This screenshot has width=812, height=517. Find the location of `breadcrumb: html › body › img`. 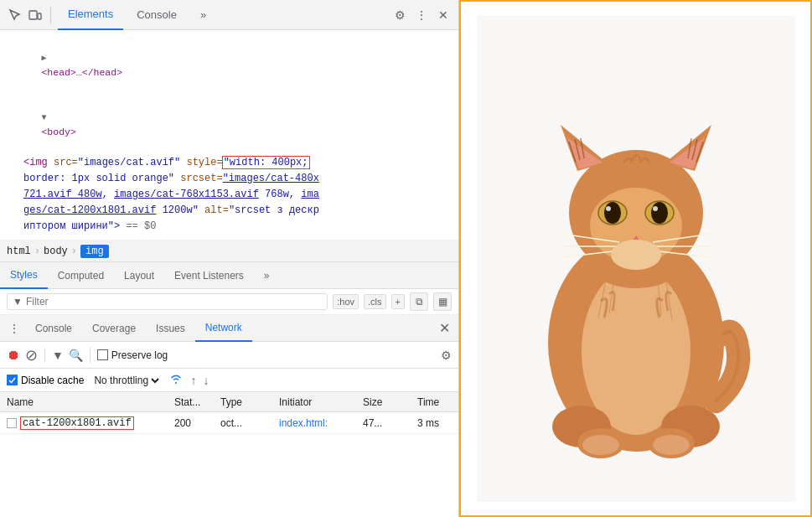

breadcrumb: html › body › img is located at coordinates (230, 251).